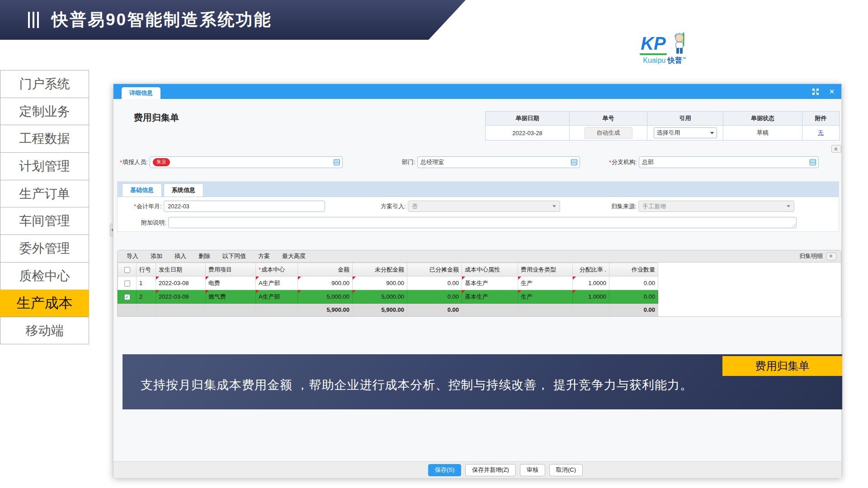  I want to click on close-icon, so click(832, 92).